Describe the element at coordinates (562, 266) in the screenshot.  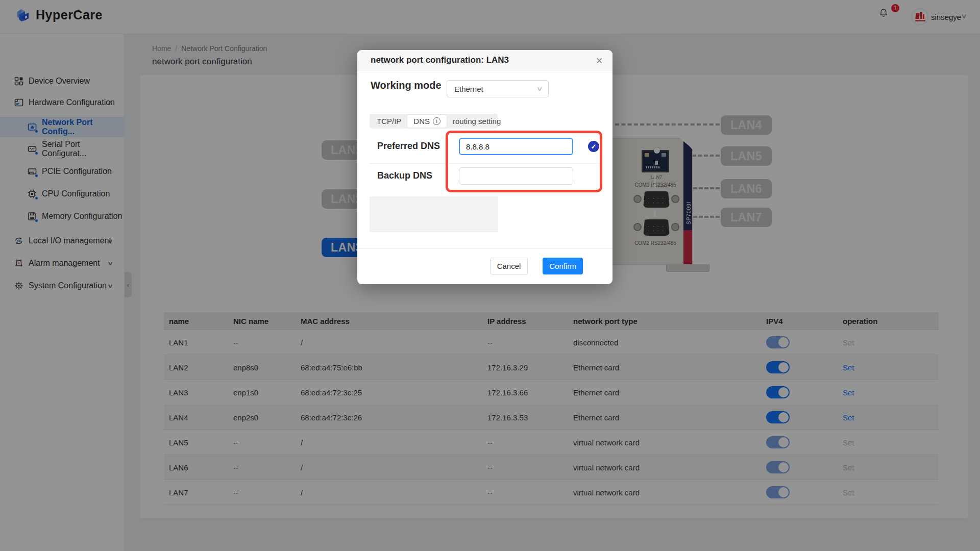
I see `confirm-button: Confirm` at that location.